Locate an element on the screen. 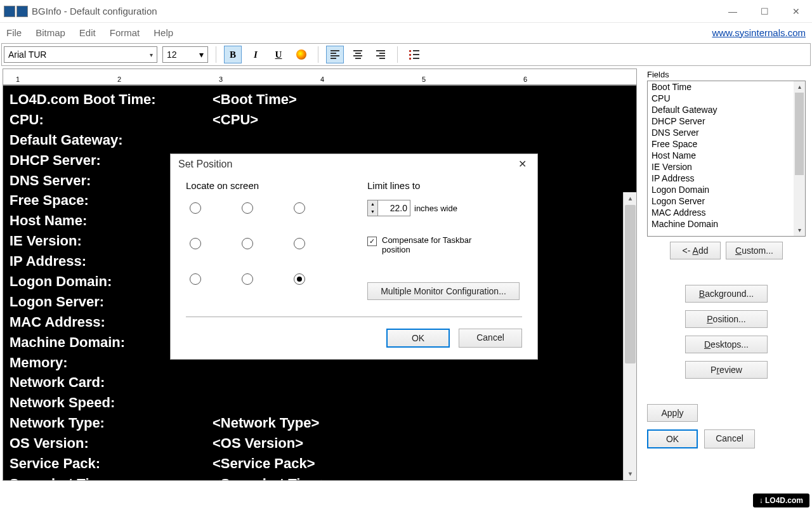  list-item: CPU is located at coordinates (726, 98).